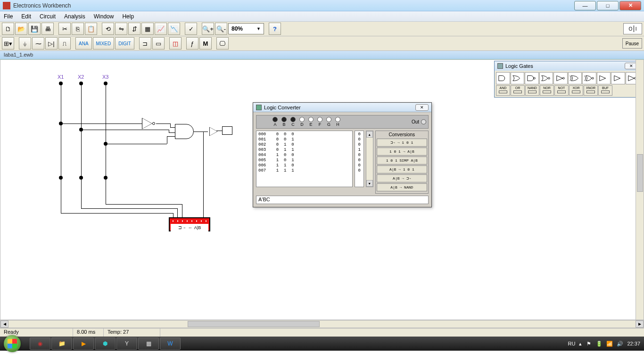 The width and height of the screenshot is (644, 362). What do you see at coordinates (34, 29) in the screenshot?
I see `save-button: 💾` at bounding box center [34, 29].